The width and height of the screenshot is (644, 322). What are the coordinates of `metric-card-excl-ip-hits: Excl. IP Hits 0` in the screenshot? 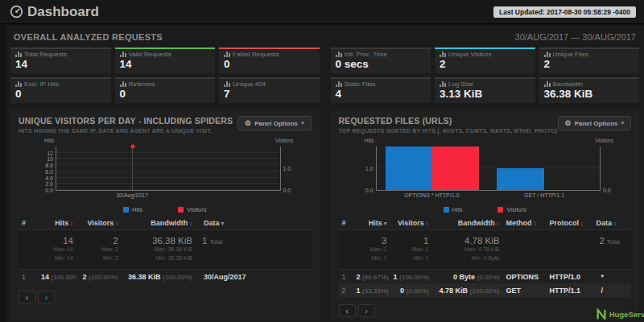 It's located at (61, 90).